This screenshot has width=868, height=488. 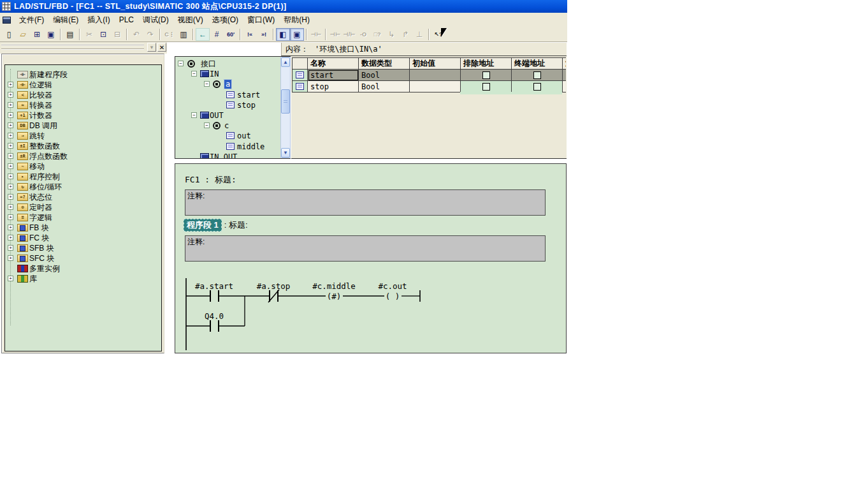 What do you see at coordinates (233, 74) in the screenshot?
I see `iface-item-in: −IN` at bounding box center [233, 74].